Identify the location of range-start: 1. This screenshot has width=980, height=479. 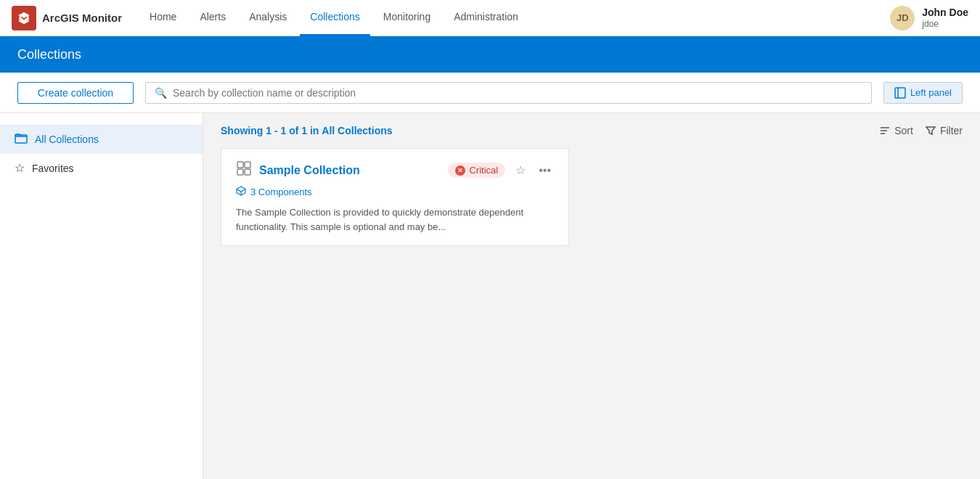
(269, 131).